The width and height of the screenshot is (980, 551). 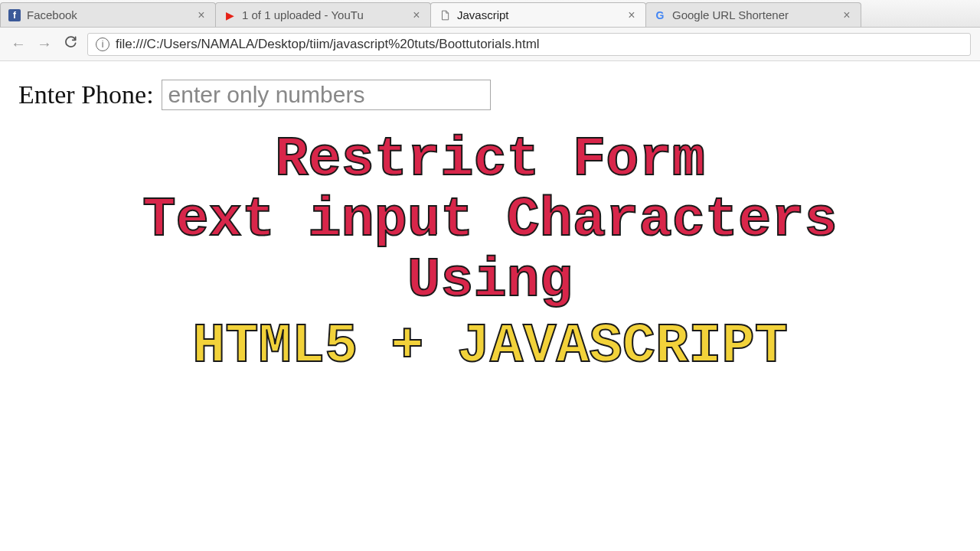 I want to click on tab-label: Facebook, so click(x=108, y=15).